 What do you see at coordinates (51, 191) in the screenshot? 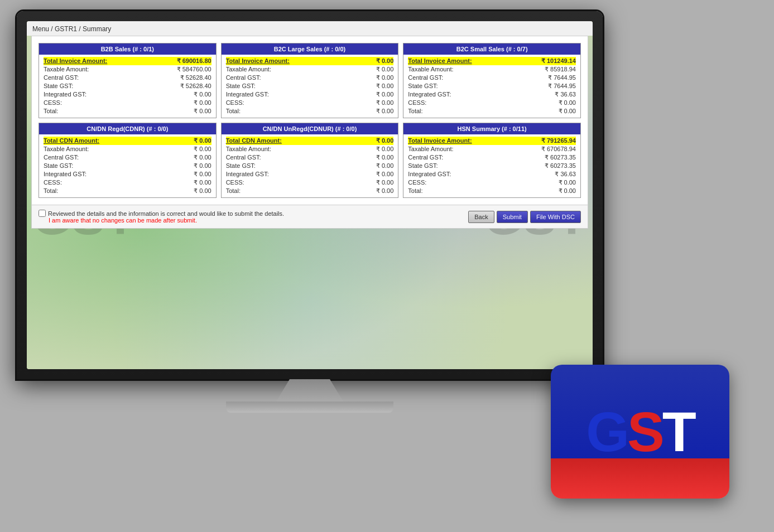
I see `row-label-cdn-regd-6: Total:` at bounding box center [51, 191].